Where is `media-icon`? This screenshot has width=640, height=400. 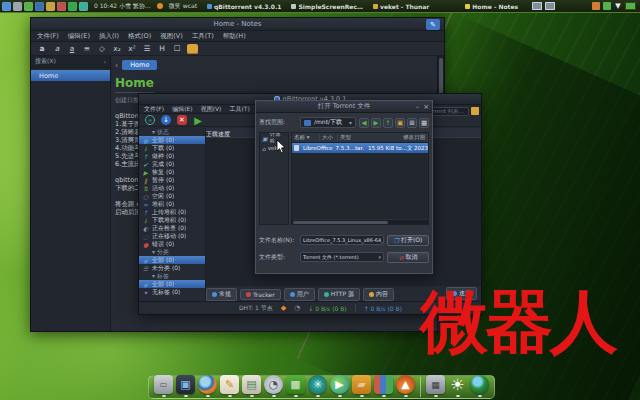
media-icon is located at coordinates (62, 6).